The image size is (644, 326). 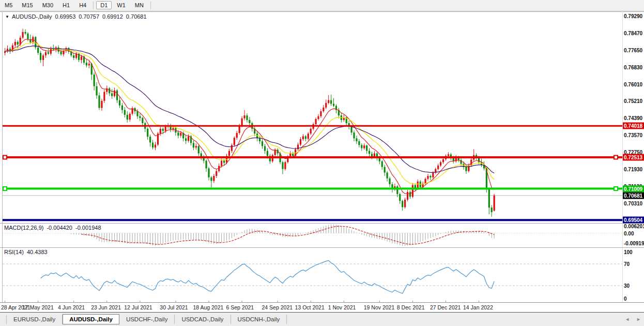 What do you see at coordinates (268, 277) in the screenshot?
I see `rsi-line` at bounding box center [268, 277].